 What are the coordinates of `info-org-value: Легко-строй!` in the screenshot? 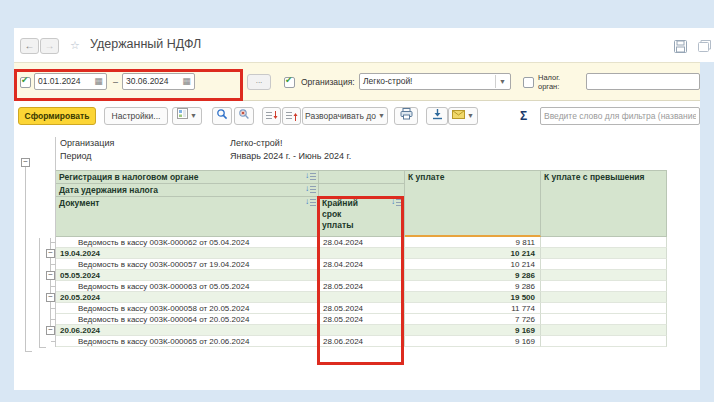 It's located at (256, 144).